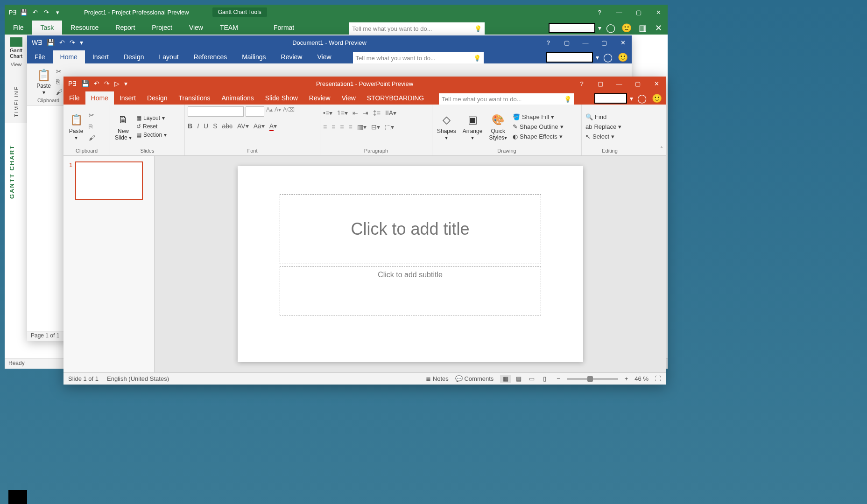 This screenshot has height=504, width=867. What do you see at coordinates (375, 127) in the screenshot?
I see `align-text-icon: ⊟▾` at bounding box center [375, 127].